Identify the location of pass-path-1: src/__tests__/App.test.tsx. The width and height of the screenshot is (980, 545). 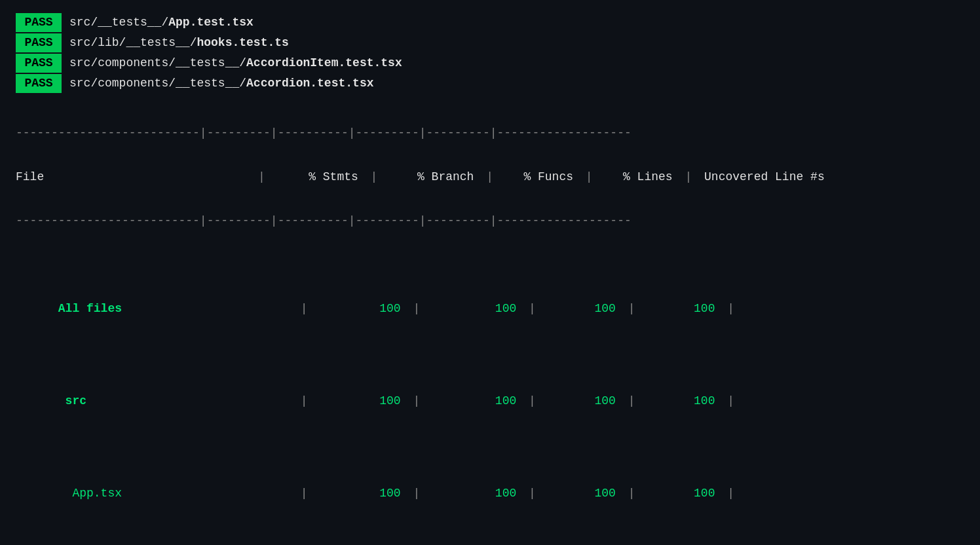
(161, 22).